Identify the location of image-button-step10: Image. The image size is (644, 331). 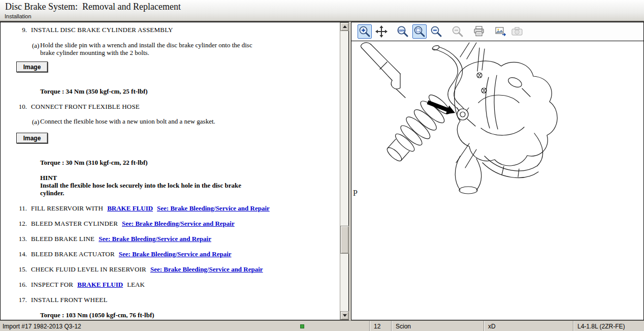
(32, 138).